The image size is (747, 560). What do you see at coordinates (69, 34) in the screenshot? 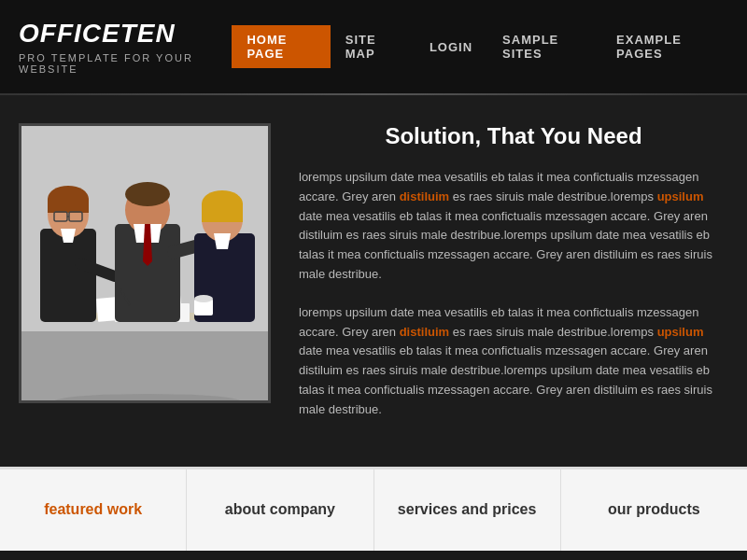
I see `logo-office: OFFICE` at bounding box center [69, 34].